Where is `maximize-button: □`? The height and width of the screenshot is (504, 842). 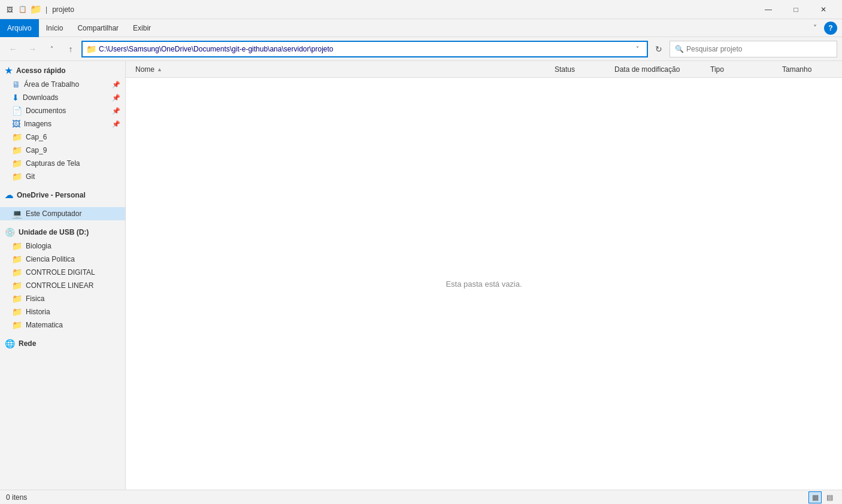 maximize-button: □ is located at coordinates (796, 10).